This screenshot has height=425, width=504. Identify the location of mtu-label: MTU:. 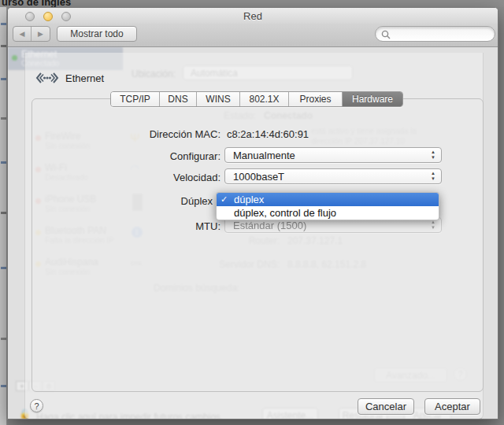
(150, 227).